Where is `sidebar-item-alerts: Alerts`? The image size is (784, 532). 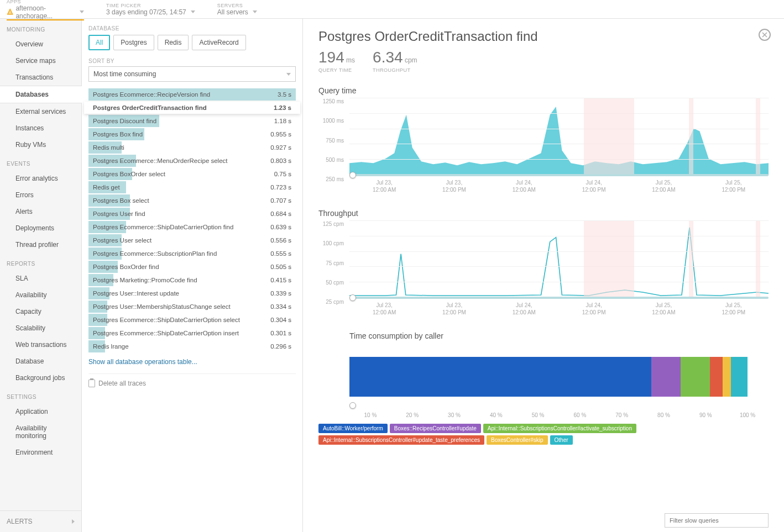 sidebar-item-alerts: Alerts is located at coordinates (41, 212).